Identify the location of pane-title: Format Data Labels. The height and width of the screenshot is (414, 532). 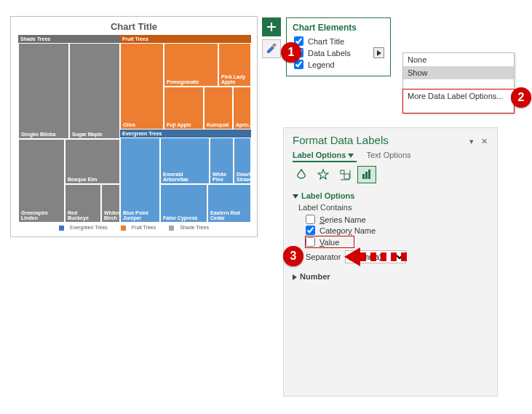
(378, 140).